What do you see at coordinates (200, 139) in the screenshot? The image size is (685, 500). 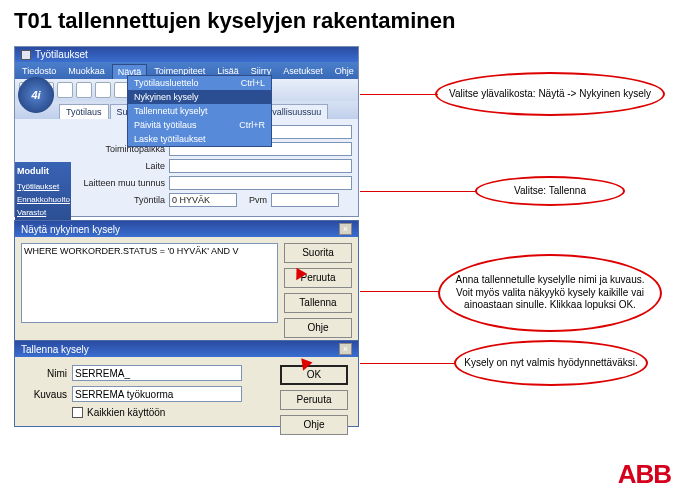 I see `dropdown-item-laske: Laske työtilaukset` at bounding box center [200, 139].